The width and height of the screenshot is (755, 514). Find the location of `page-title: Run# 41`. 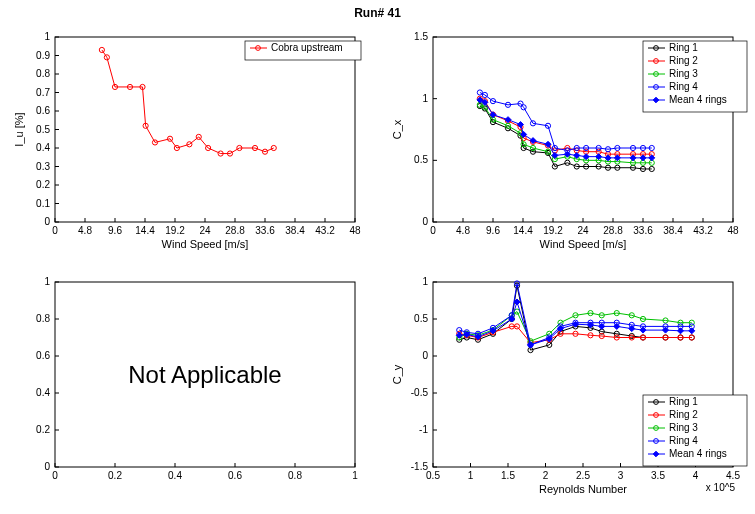

page-title: Run# 41 is located at coordinates (378, 11).